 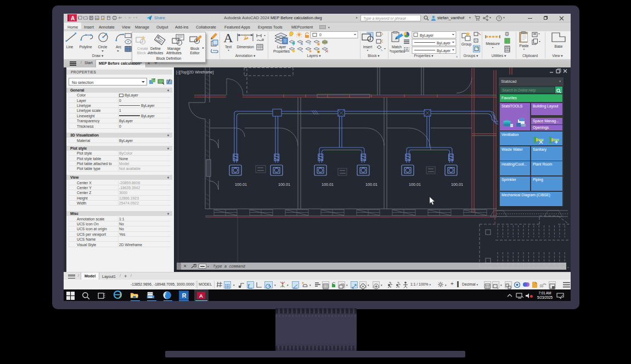 What do you see at coordinates (559, 46) in the screenshot?
I see `svg-text: Base` at bounding box center [559, 46].